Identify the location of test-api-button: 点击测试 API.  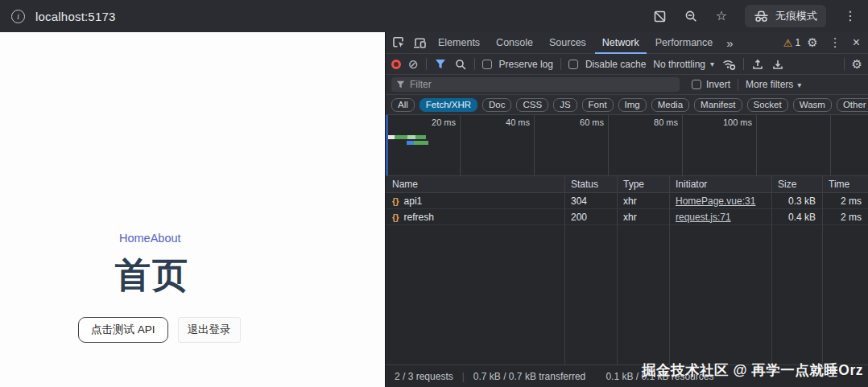
(123, 330).